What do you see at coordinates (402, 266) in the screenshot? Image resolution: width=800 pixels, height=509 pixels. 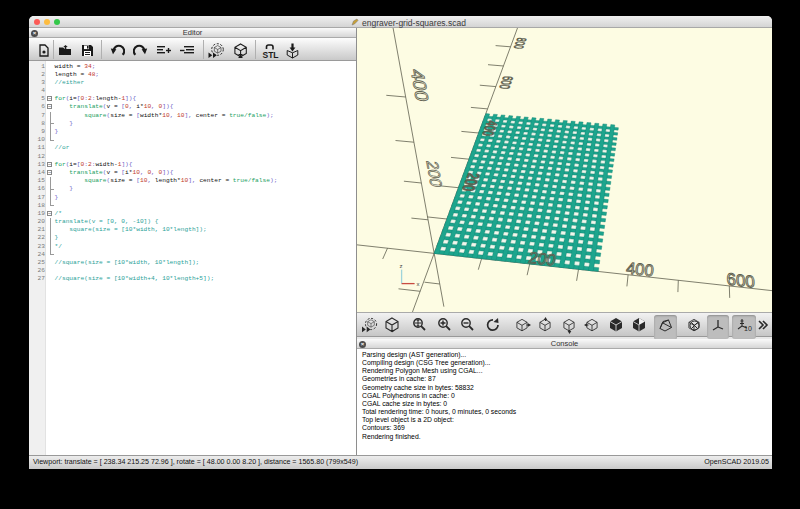 I see `svg-text: z` at bounding box center [402, 266].